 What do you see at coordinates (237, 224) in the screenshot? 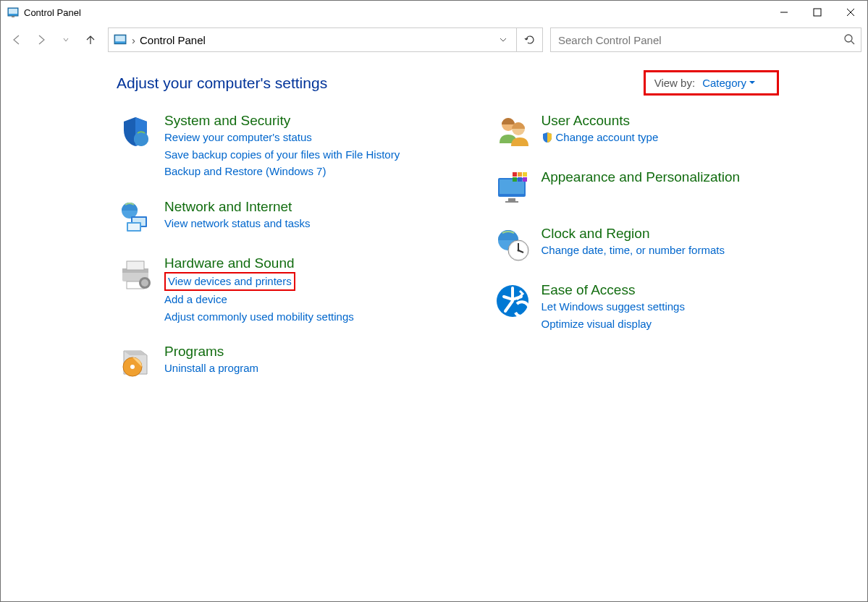
I see `category-link: View network status and tasks` at bounding box center [237, 224].